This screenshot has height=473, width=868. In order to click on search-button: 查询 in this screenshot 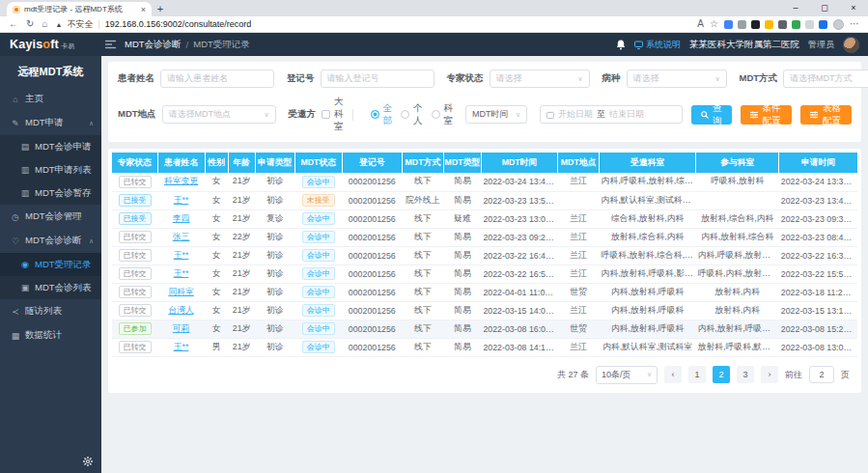, I will do `click(712, 115)`.